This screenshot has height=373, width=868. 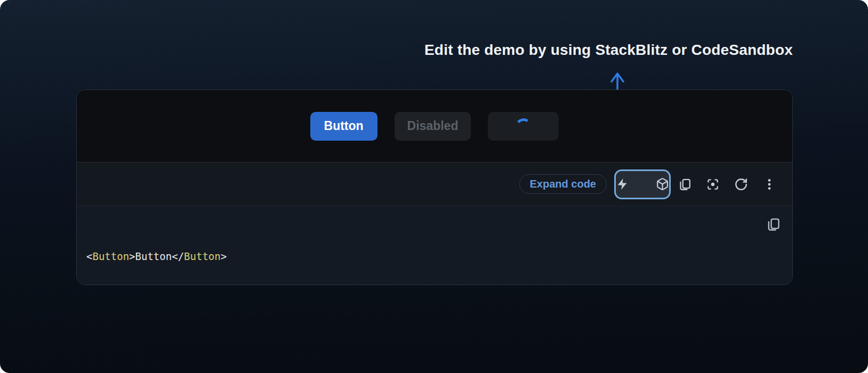 I want to click on demo-toolbar: Expand code, so click(x=435, y=184).